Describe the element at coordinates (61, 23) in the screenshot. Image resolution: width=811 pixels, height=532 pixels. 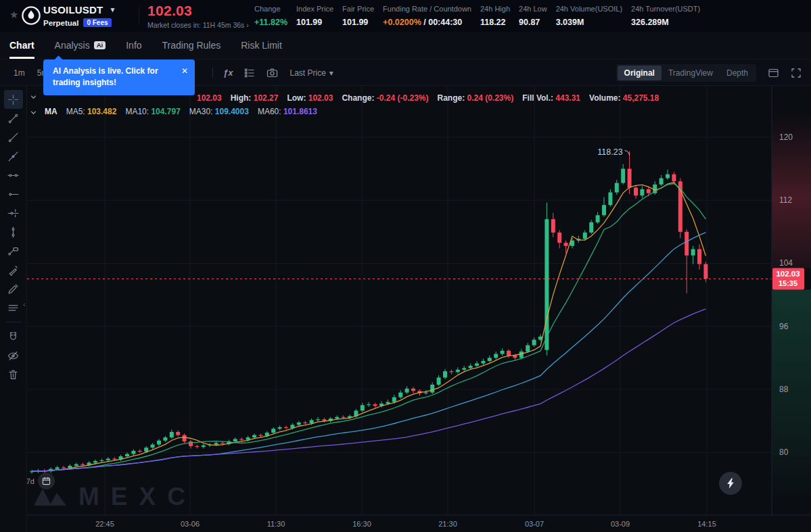
I see `contract-type-label: Perpetual` at that location.